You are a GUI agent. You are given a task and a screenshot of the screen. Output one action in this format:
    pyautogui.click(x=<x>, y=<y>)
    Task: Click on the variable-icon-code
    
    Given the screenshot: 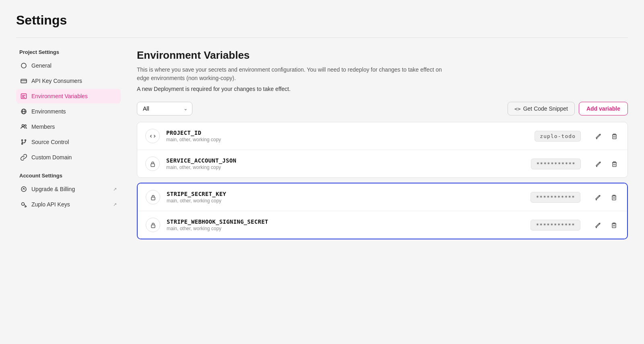 What is the action you would take?
    pyautogui.click(x=153, y=136)
    